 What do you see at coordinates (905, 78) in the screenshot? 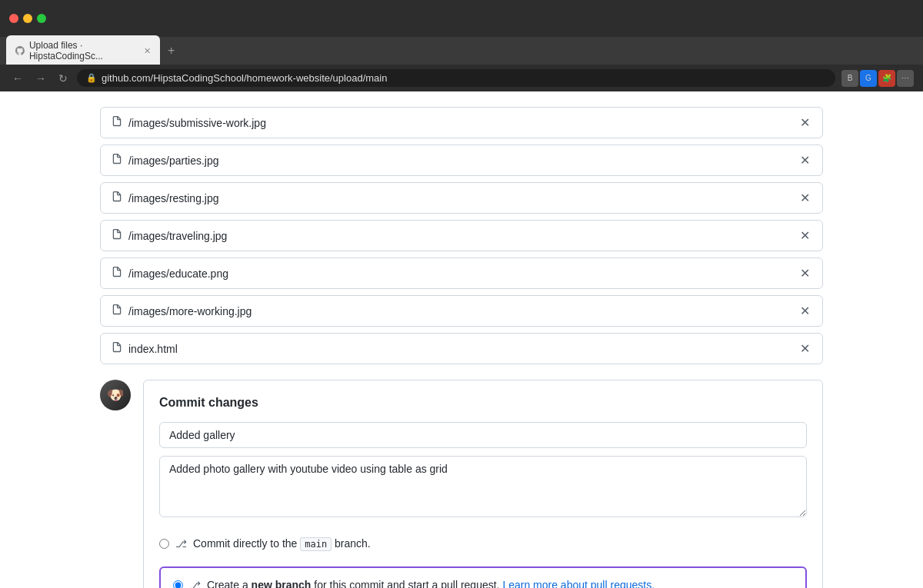
I see `ext-button-4: ⋯` at bounding box center [905, 78].